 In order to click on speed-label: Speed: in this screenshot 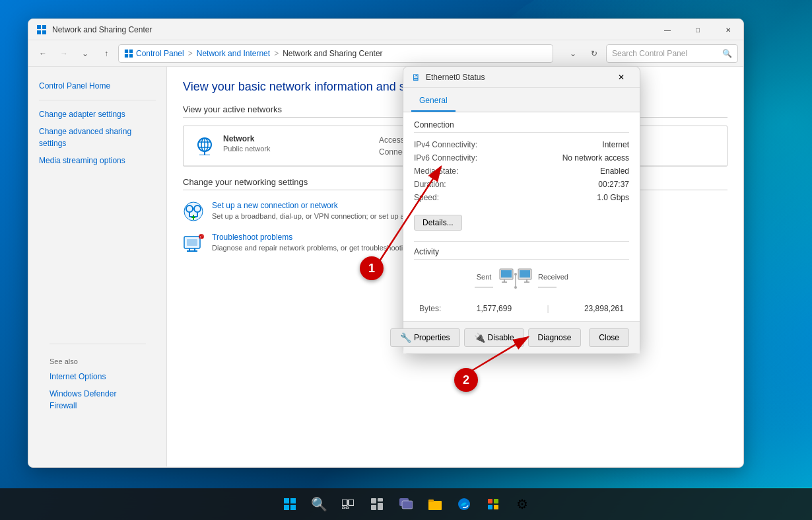, I will do `click(426, 198)`.